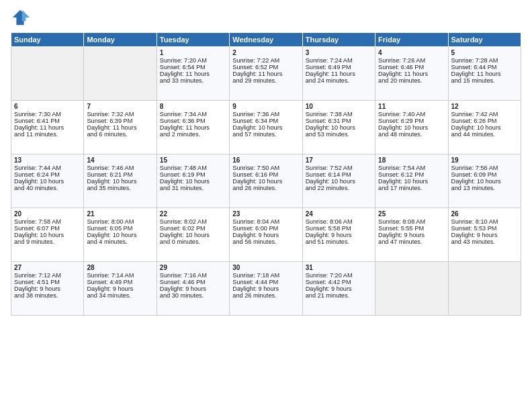  Describe the element at coordinates (339, 60) in the screenshot. I see `day-info-line: Sunrise: 7:24 AM` at that location.